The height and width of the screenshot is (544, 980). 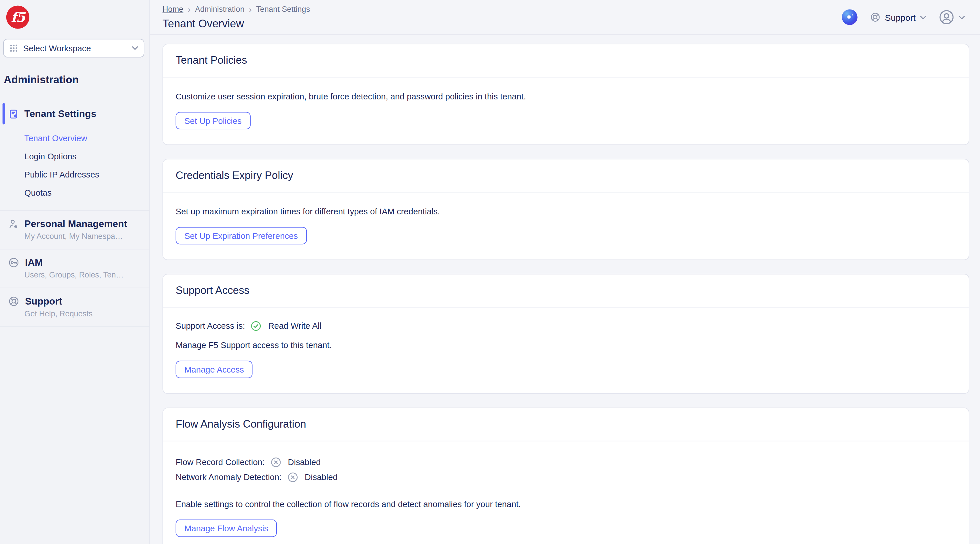 I want to click on card-description: Set up maximum expiration times for diff…, so click(x=566, y=212).